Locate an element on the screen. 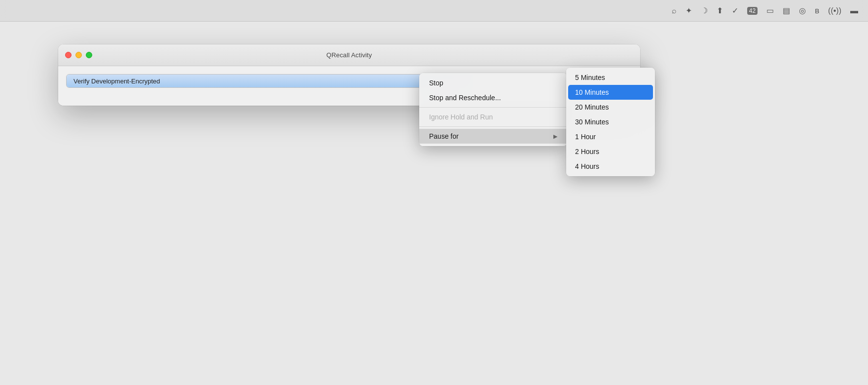  bluetooth-icon: ʙ is located at coordinates (817, 11).